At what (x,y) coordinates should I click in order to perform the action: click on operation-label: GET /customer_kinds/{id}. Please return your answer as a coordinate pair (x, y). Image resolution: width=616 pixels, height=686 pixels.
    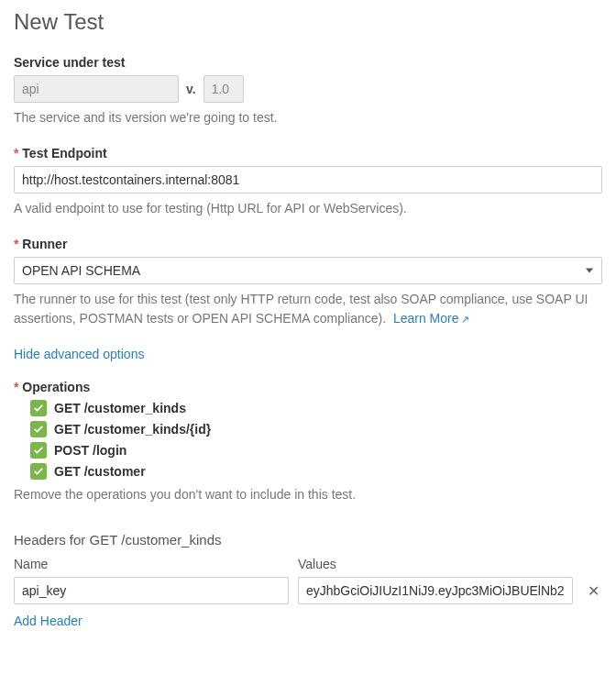
    Looking at the image, I should click on (132, 429).